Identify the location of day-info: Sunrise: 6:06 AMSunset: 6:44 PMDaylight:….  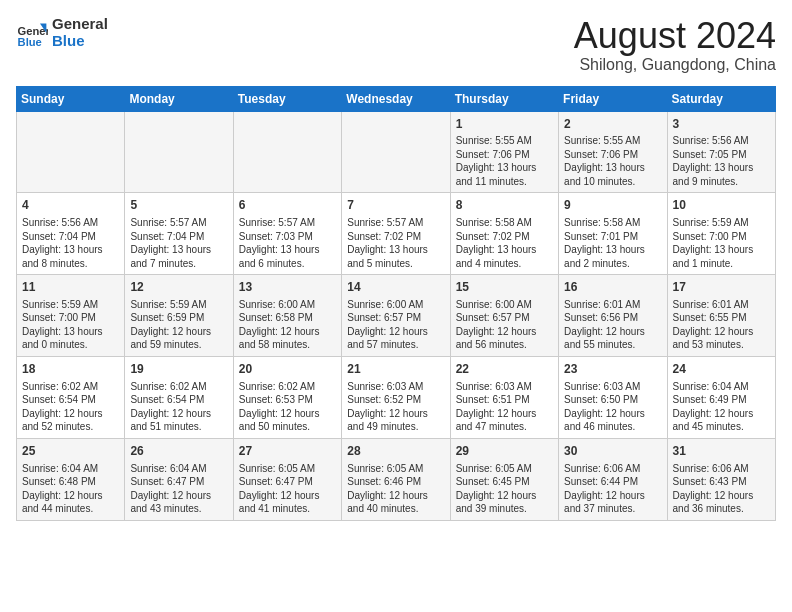
(612, 489).